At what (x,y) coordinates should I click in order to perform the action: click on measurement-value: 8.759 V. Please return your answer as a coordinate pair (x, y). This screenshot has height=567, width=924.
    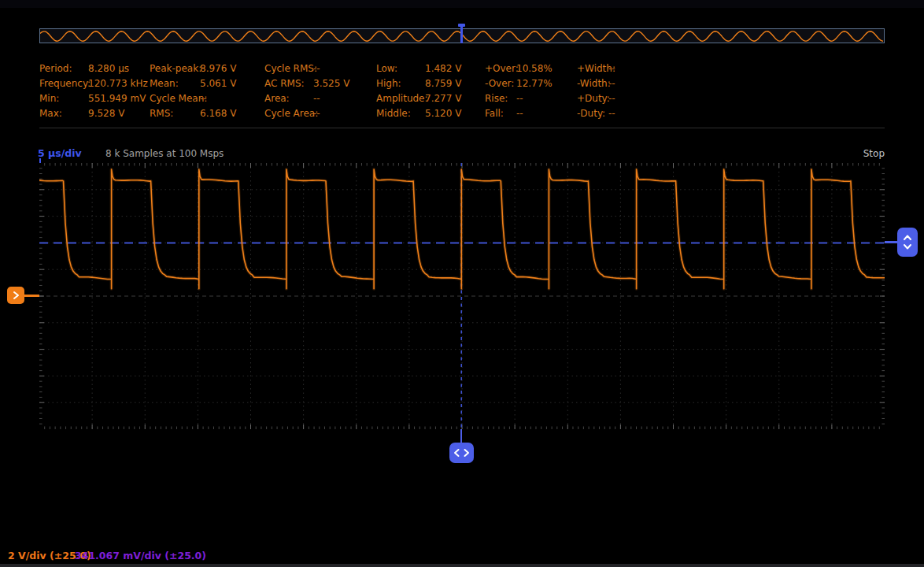
    Looking at the image, I should click on (443, 83).